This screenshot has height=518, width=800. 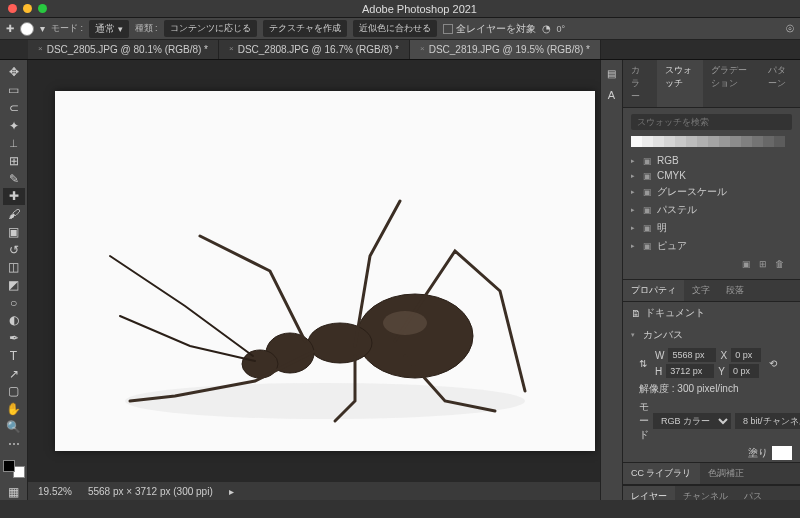 What do you see at coordinates (232, 492) in the screenshot?
I see `status-chevron: ▸` at bounding box center [232, 492].